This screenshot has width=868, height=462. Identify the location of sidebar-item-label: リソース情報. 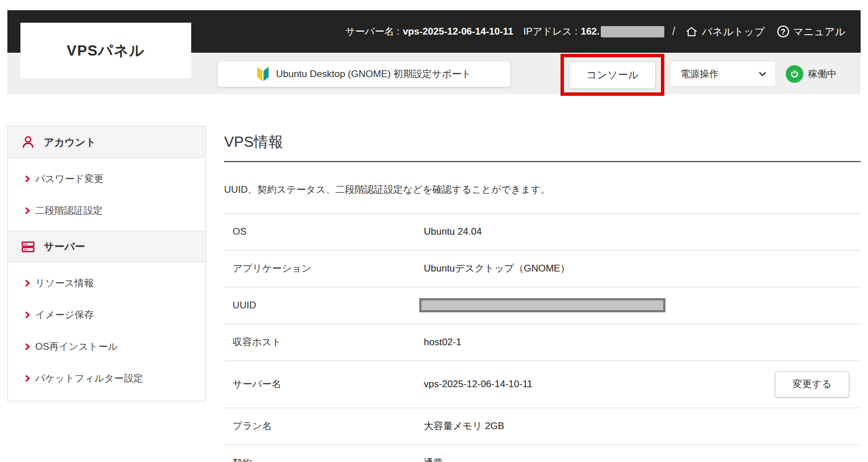
(65, 283).